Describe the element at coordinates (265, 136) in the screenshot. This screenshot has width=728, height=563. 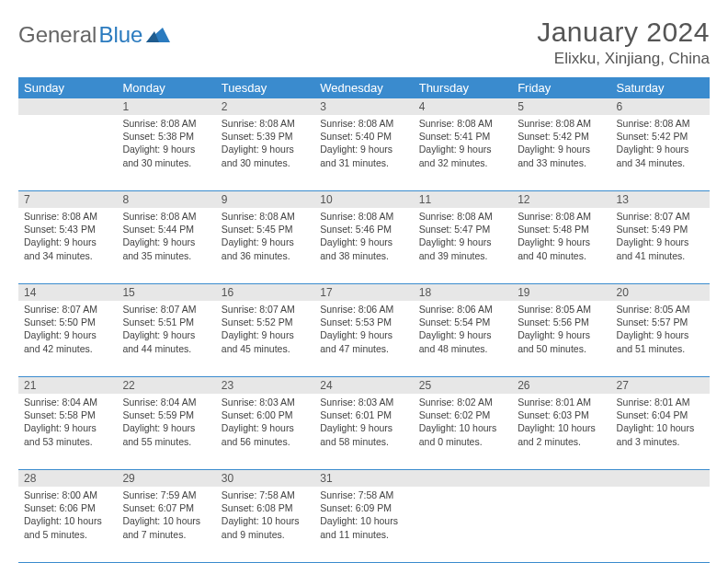
I see `sunset-text: Sunset: 5:39 PM` at that location.